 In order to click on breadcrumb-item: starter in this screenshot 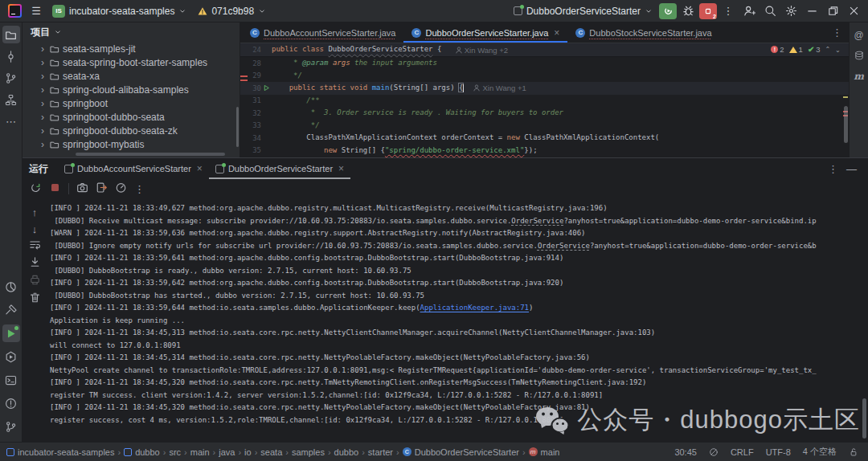, I will do `click(381, 452)`.